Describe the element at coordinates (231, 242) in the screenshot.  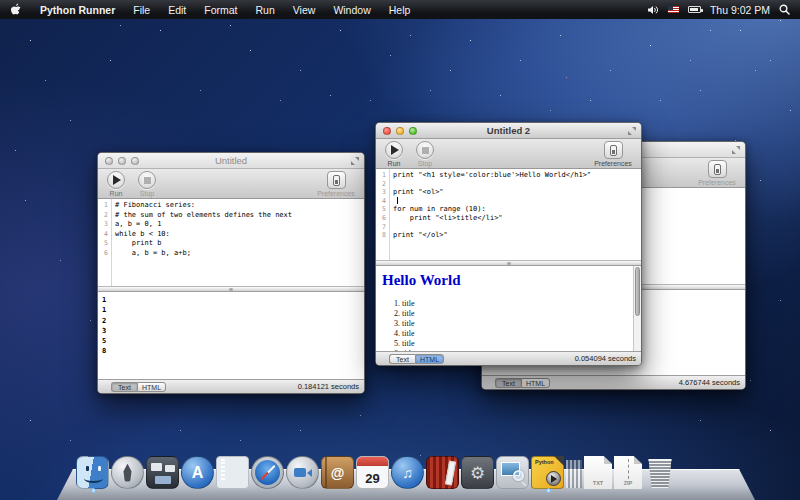
I see `code-editor: 1# Fibonacci series: 2# the sum of two e…` at that location.